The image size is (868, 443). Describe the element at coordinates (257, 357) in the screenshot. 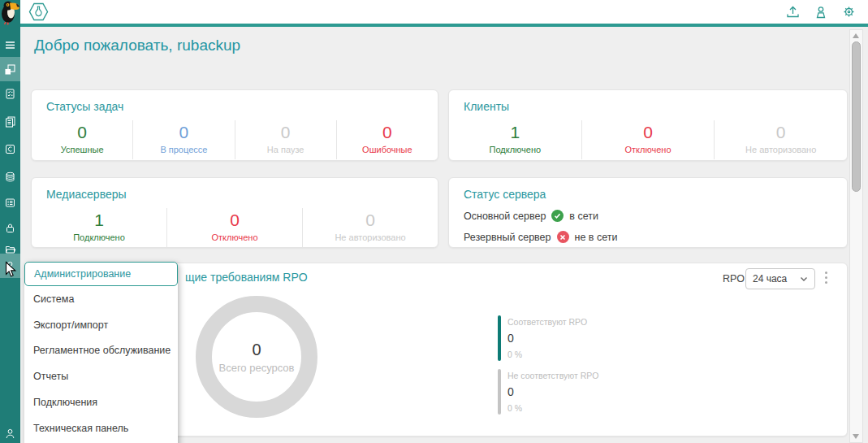

I see `resources-donut-chart: 0 Всего ресурсов` at that location.